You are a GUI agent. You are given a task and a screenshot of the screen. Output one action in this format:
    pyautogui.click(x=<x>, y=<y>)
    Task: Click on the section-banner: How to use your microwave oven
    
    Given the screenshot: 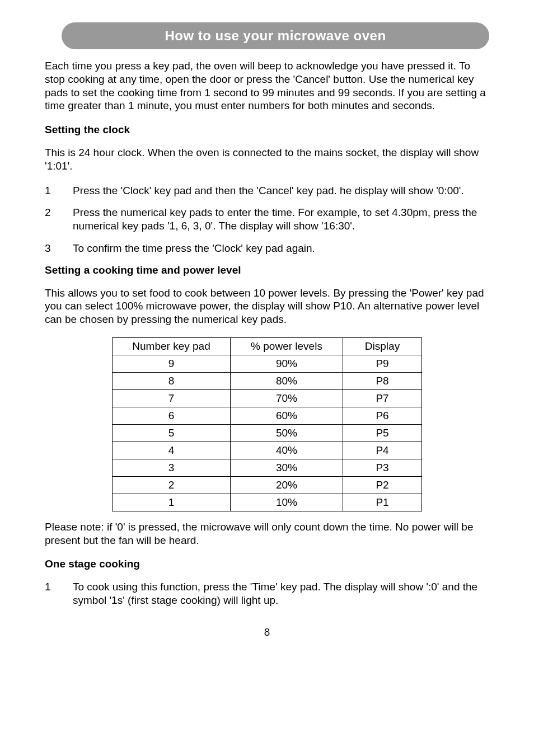 What is the action you would take?
    pyautogui.click(x=275, y=36)
    